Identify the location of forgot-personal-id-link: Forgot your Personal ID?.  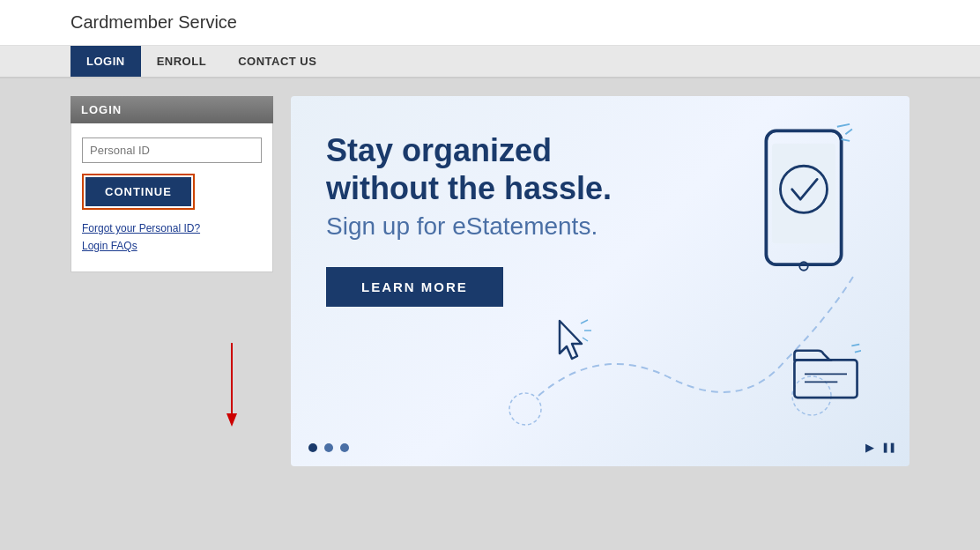
(172, 228).